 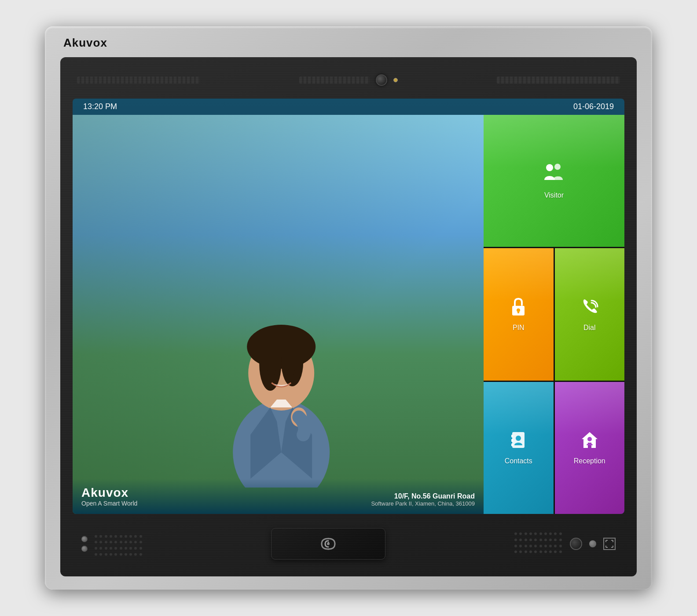 I want to click on bottom-left-hardware, so click(x=112, y=544).